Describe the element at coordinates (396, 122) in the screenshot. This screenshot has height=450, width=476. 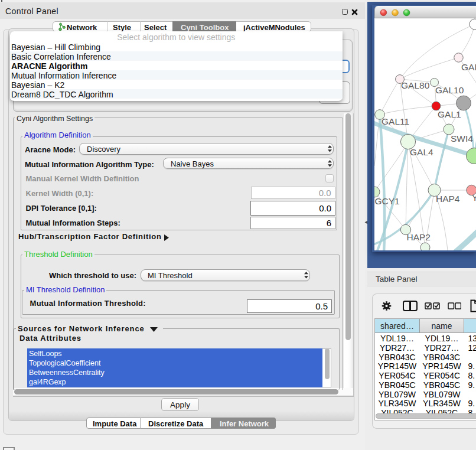
I see `svg-text: GAL11` at that location.